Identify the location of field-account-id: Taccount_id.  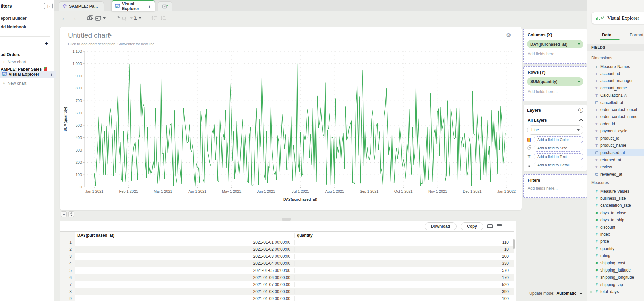
(616, 74).